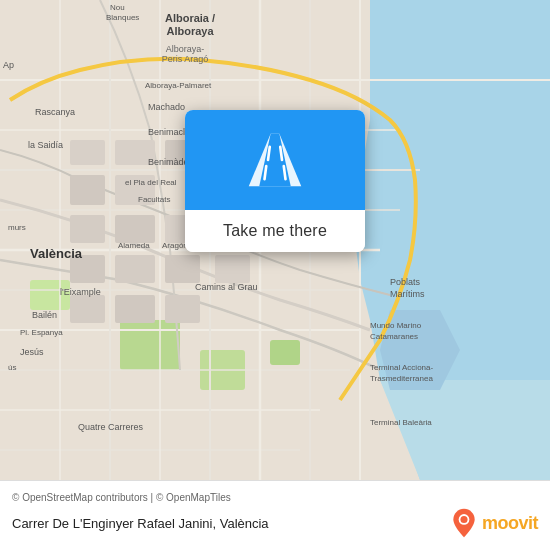 This screenshot has height=550, width=550. I want to click on svg-text: Aragón, so click(175, 246).